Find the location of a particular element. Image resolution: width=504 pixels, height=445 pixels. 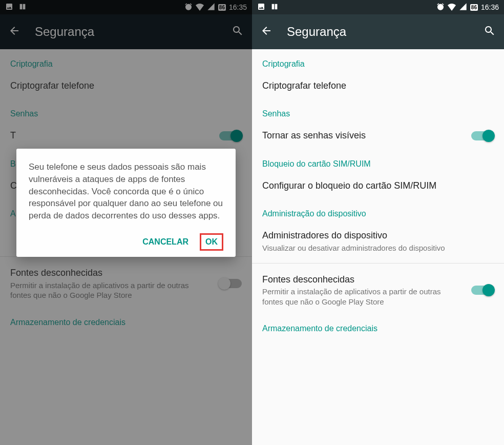

item-crypto: Criptografar telefone is located at coordinates (378, 86).